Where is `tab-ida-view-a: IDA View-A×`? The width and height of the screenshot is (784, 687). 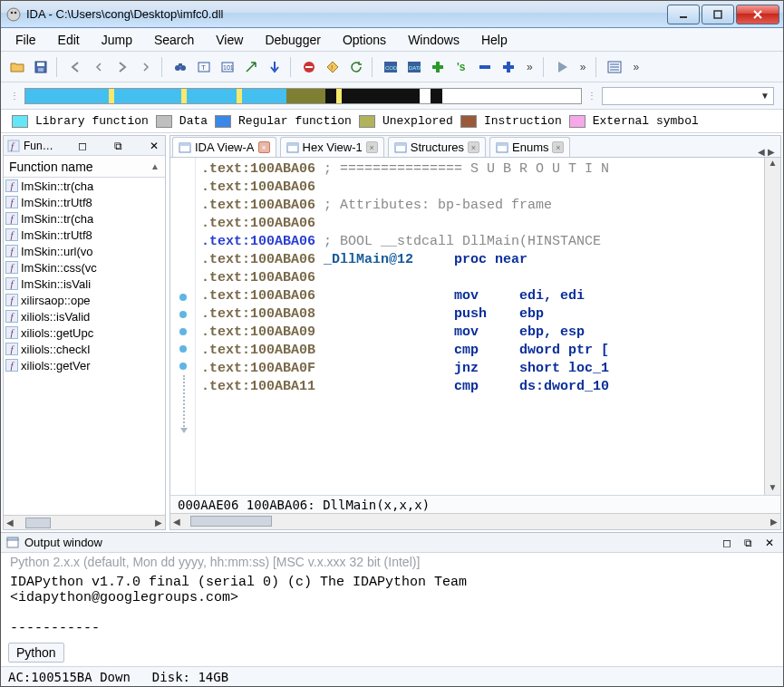
tab-ida-view-a: IDA View-A× is located at coordinates (225, 147).